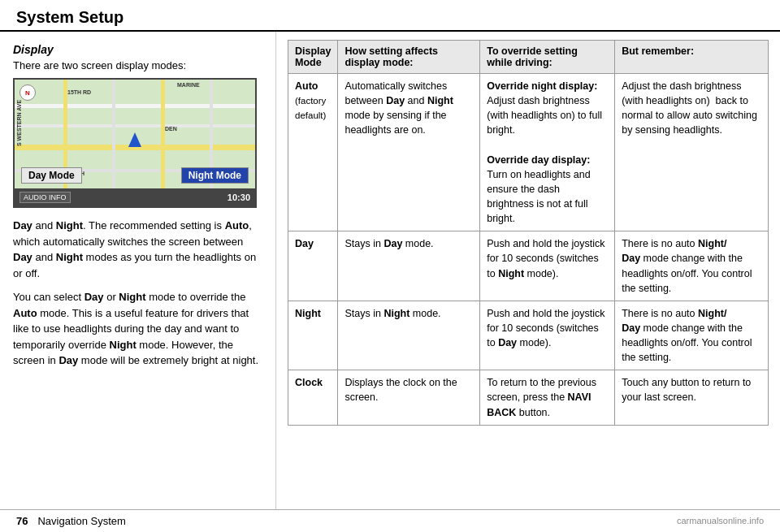  What do you see at coordinates (548, 335) in the screenshot?
I see `cell-override-night: Push and hold the joystick for 10 second…` at bounding box center [548, 335].